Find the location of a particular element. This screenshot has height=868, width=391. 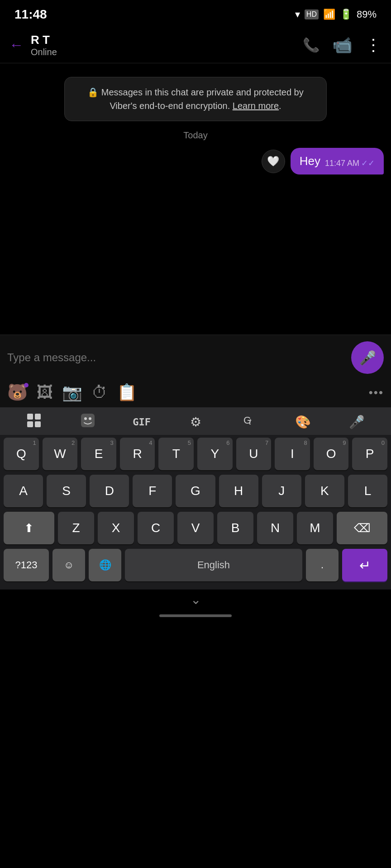

key-v: V is located at coordinates (196, 528).